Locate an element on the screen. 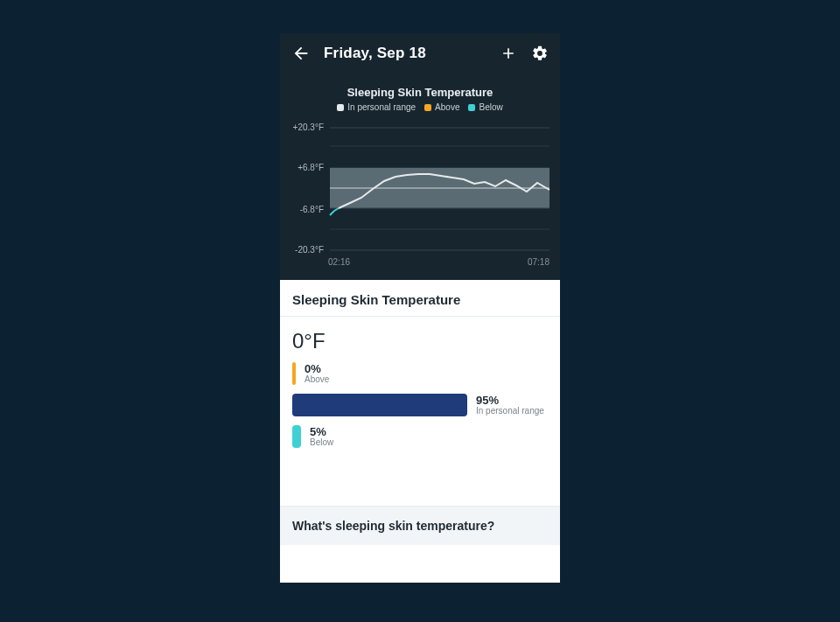 Image resolution: width=840 pixels, height=622 pixels. chart-line-below-segment is located at coordinates (334, 212).